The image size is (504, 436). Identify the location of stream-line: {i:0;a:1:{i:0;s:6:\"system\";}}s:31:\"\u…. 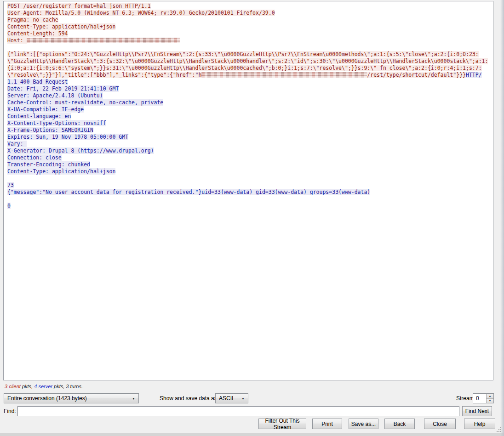
(249, 68).